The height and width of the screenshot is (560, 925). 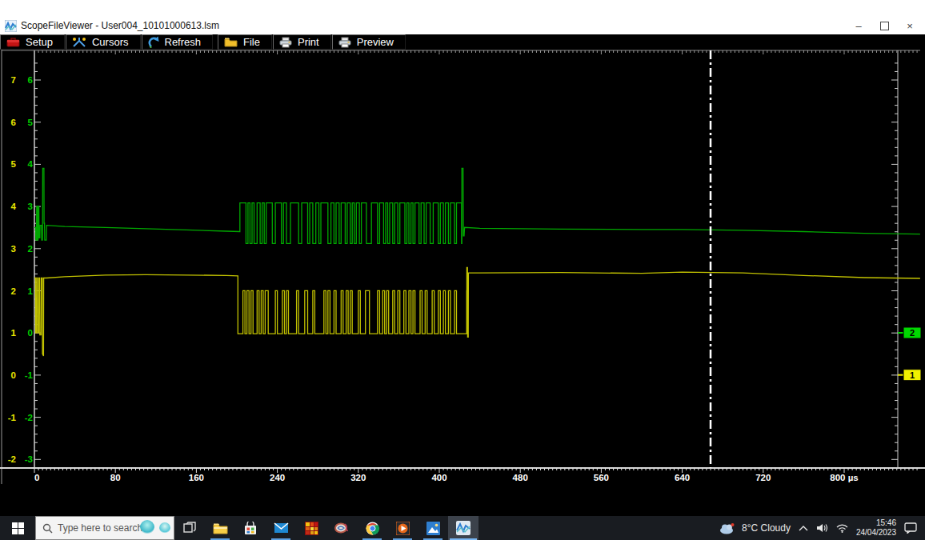 What do you see at coordinates (373, 528) in the screenshot?
I see `chrome-icon` at bounding box center [373, 528].